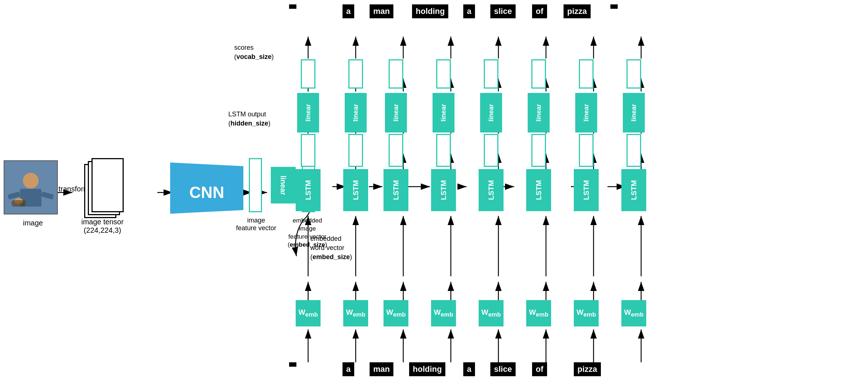 The image size is (868, 385). I want to click on wemb-box-5: Wemb, so click(491, 313).